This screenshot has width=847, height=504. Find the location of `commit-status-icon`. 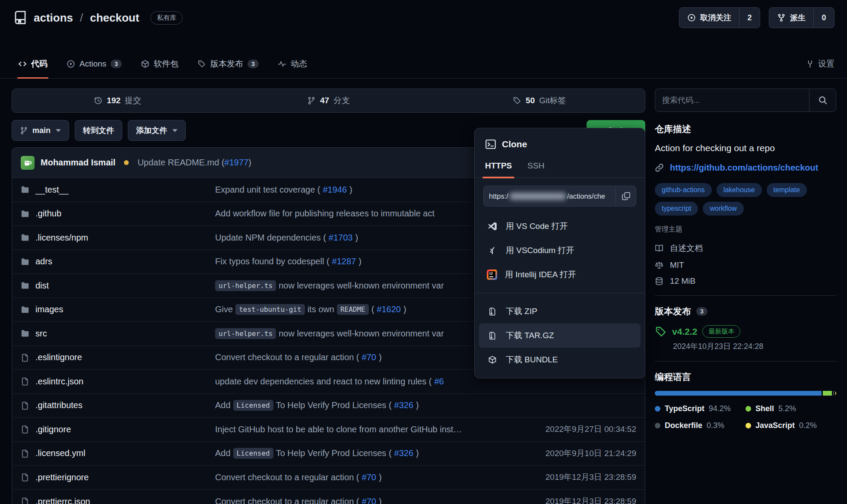

commit-status-icon is located at coordinates (126, 162).